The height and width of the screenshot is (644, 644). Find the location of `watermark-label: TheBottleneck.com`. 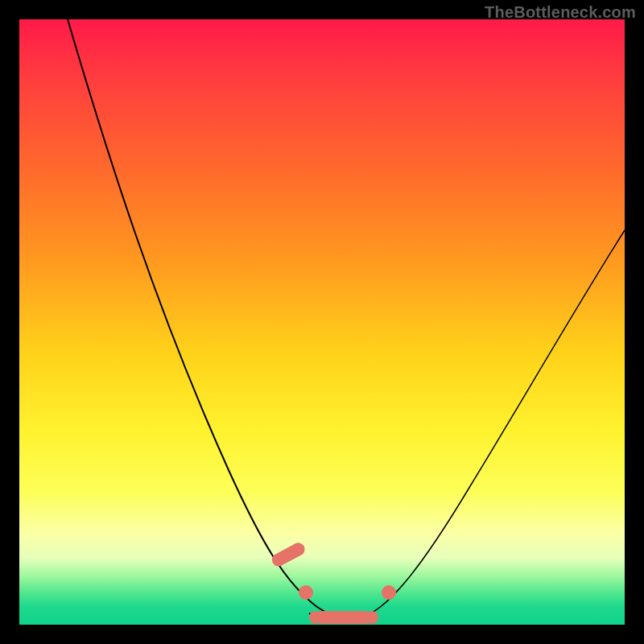

watermark-label: TheBottleneck.com is located at coordinates (560, 13).